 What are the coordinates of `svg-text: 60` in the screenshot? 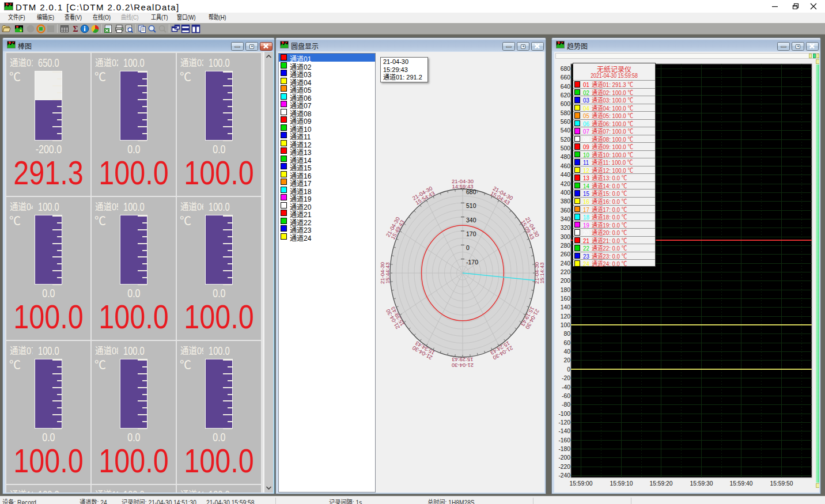 It's located at (567, 343).